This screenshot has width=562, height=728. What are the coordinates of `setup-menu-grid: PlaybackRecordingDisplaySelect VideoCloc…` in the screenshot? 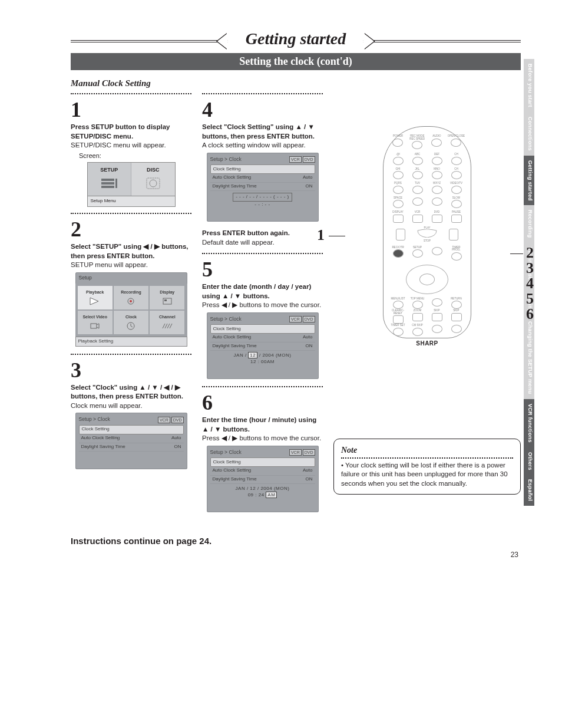 It's located at (131, 310).